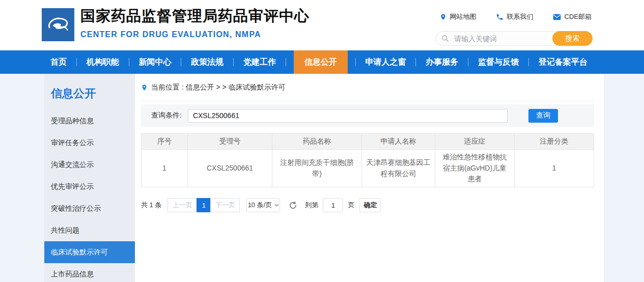 The image size is (644, 282). I want to click on cell-indication: 难治性急性移植物抗宿主病(aGvHD)儿童患者, so click(475, 168).